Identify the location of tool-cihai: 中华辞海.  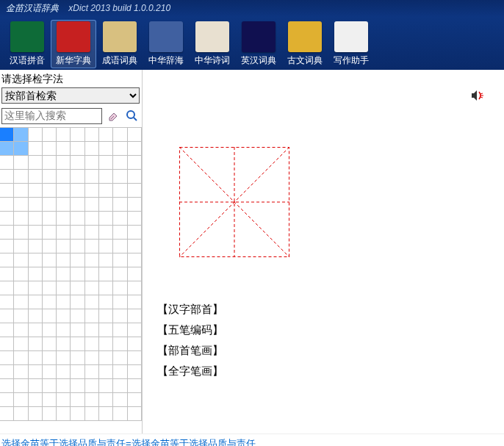
(166, 44).